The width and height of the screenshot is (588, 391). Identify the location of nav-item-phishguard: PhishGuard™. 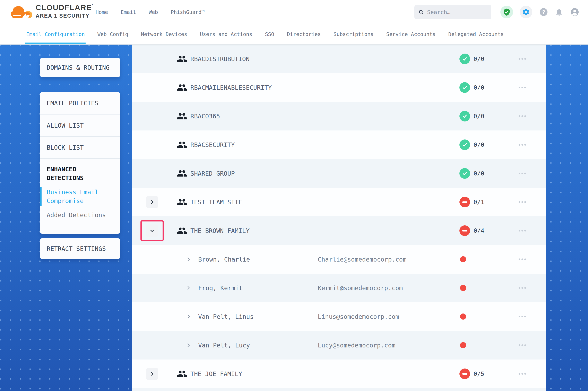
(188, 12).